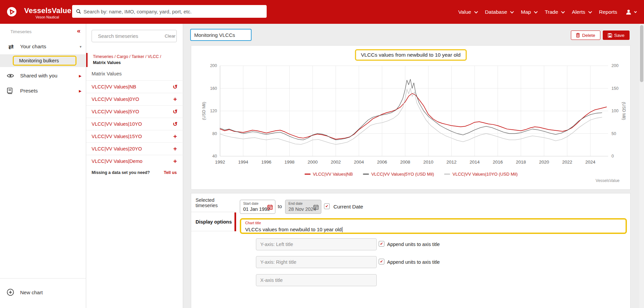 Image resolution: width=644 pixels, height=308 pixels. I want to click on svg-text: 2024, so click(590, 162).